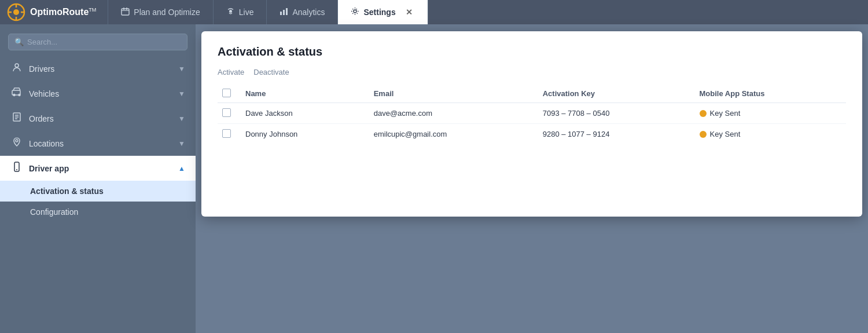 This screenshot has height=333, width=868. What do you see at coordinates (726, 134) in the screenshot?
I see `status-text-1: Key Sent` at bounding box center [726, 134].